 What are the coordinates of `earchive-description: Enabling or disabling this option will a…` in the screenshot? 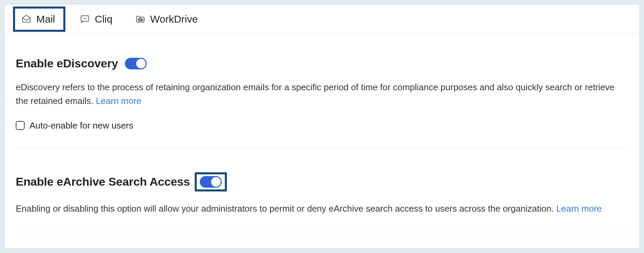 It's located at (322, 209).